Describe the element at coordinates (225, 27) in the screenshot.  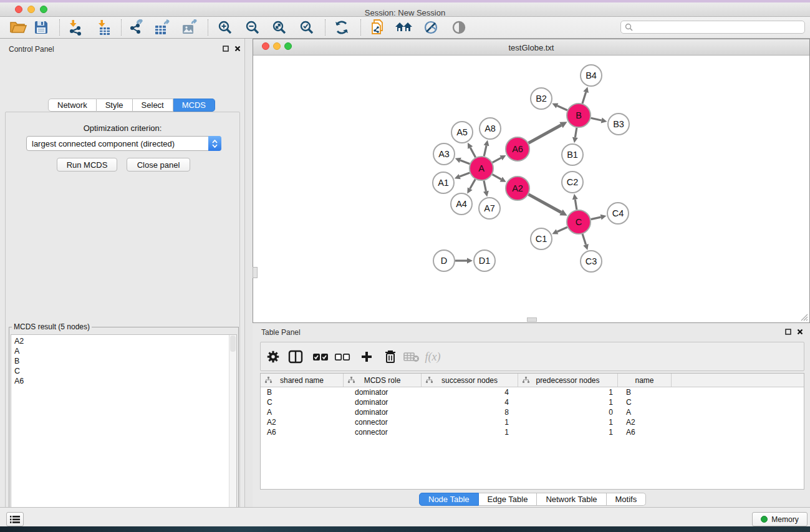
I see `zoom-in-icon` at that location.